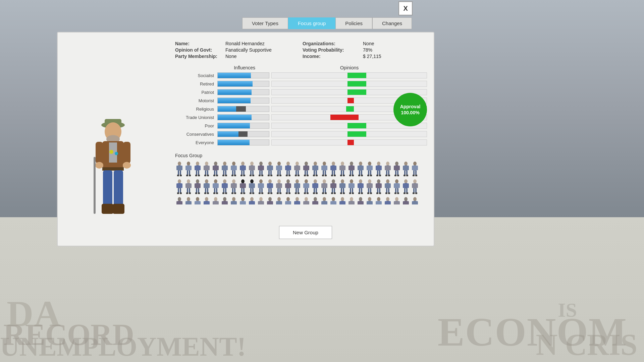 This screenshot has height=362, width=644. What do you see at coordinates (392, 23) in the screenshot?
I see `tab-changes: Changes` at bounding box center [392, 23].